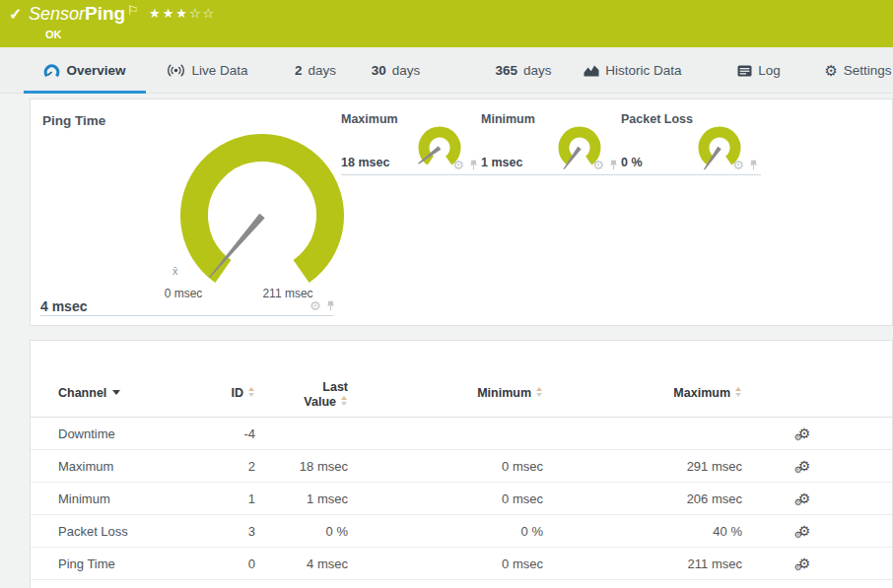  What do you see at coordinates (446, 71) in the screenshot?
I see `tab-bar: Overview Live Data 2 days 30 days 365 da…` at bounding box center [446, 71].